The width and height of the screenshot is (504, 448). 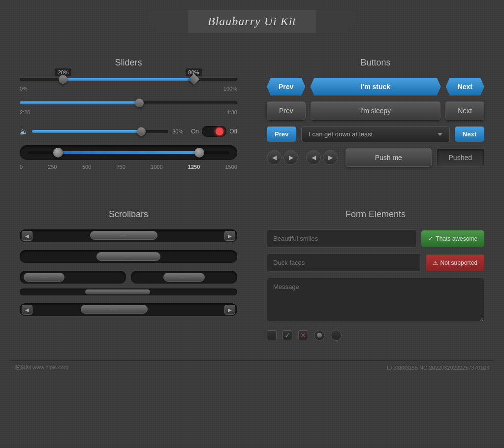 What do you see at coordinates (128, 215) in the screenshot?
I see `scrollbars-title: Scrollbars` at bounding box center [128, 215].